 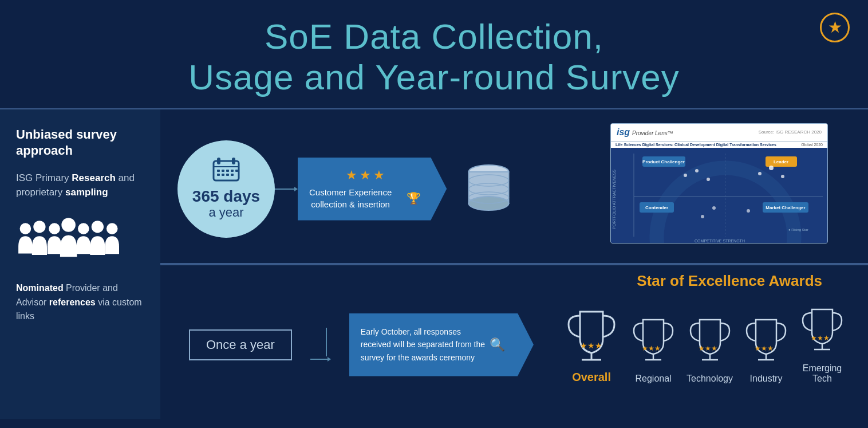 What do you see at coordinates (80, 186) in the screenshot?
I see `isg-research-text: ISG Primary Research and proprietary sam…` at bounding box center [80, 186].